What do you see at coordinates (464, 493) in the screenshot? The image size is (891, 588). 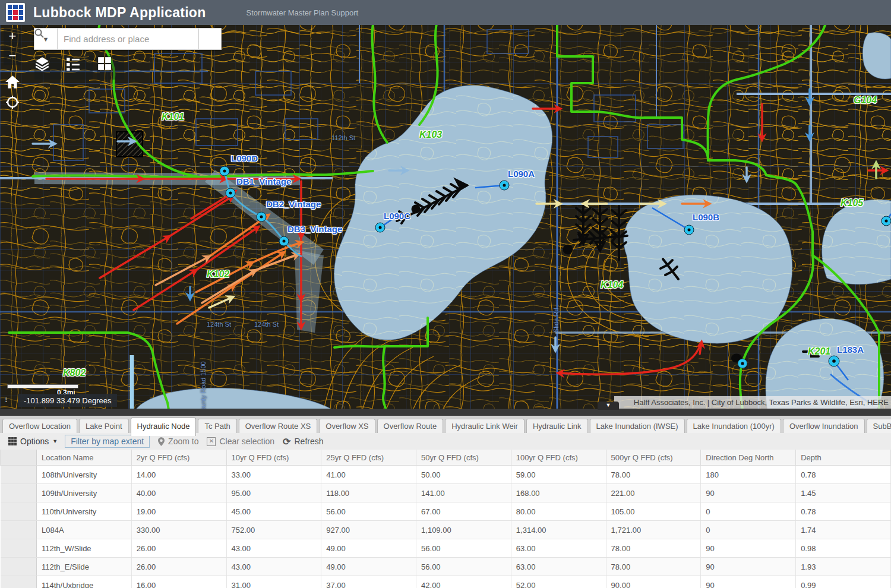 I see `table-cell: 141.00` at bounding box center [464, 493].